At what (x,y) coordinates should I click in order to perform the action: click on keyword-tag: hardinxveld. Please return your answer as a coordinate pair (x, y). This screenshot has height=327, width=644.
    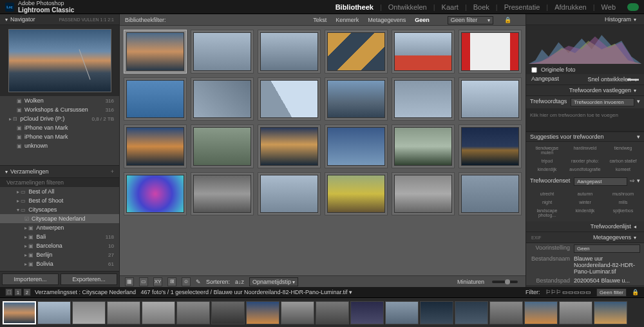
    Looking at the image, I should click on (585, 150).